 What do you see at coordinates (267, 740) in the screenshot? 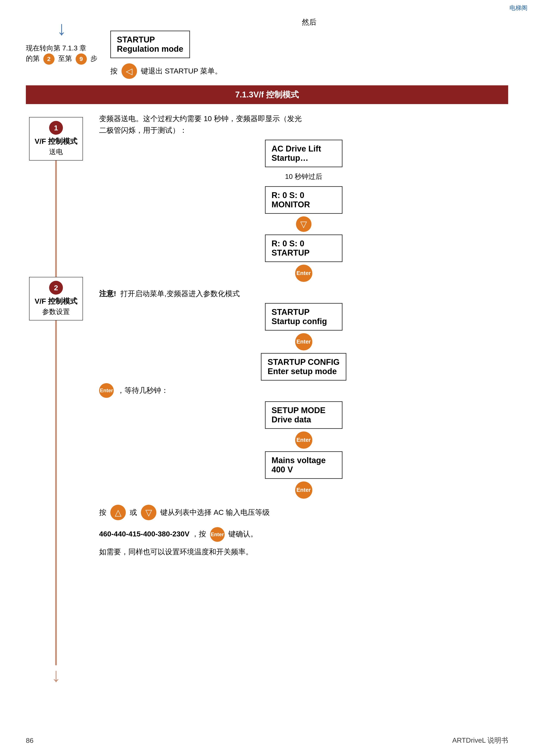
I see `footer: 86 ARTDriveL 说明书` at bounding box center [267, 740].